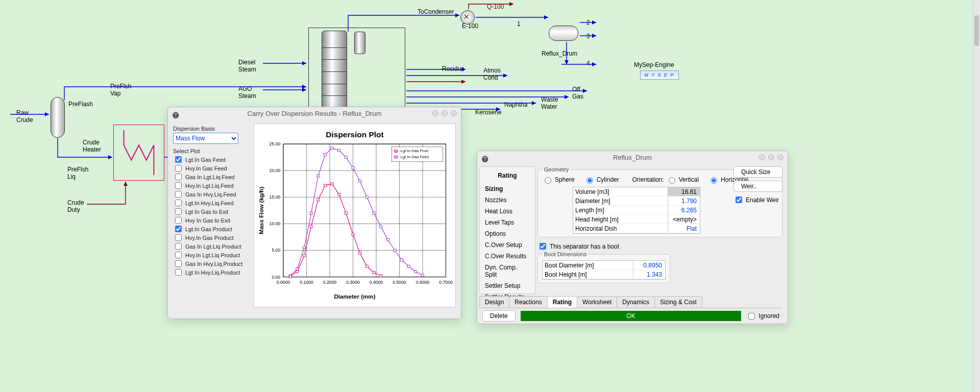 The image size is (980, 392). Describe the element at coordinates (275, 197) in the screenshot. I see `svg-text: 15.00` at that location.